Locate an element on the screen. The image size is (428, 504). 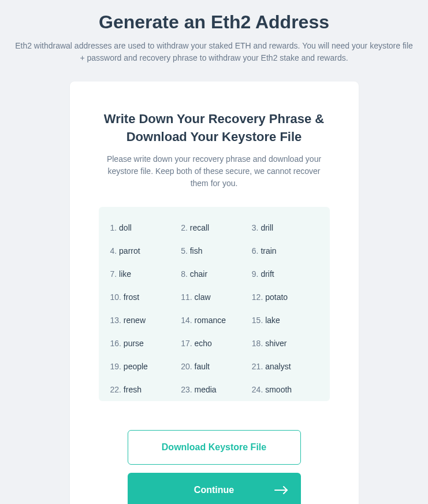
phrase-word: 19. people is located at coordinates (143, 366).